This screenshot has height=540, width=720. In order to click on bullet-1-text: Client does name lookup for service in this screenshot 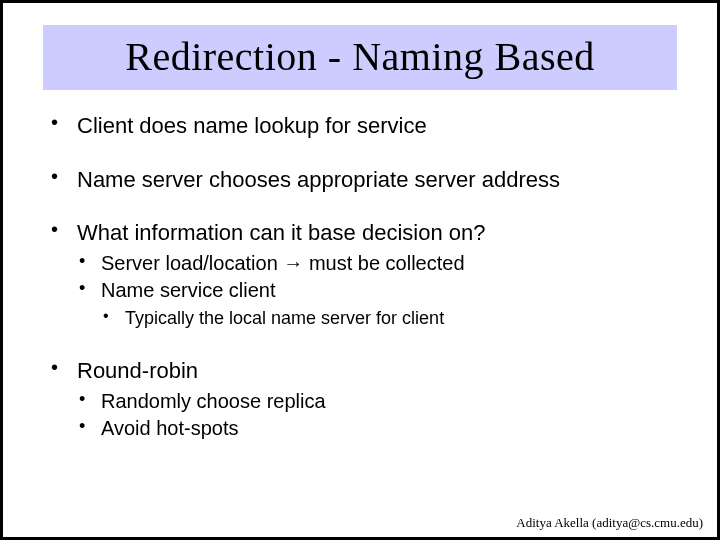, I will do `click(252, 126)`.